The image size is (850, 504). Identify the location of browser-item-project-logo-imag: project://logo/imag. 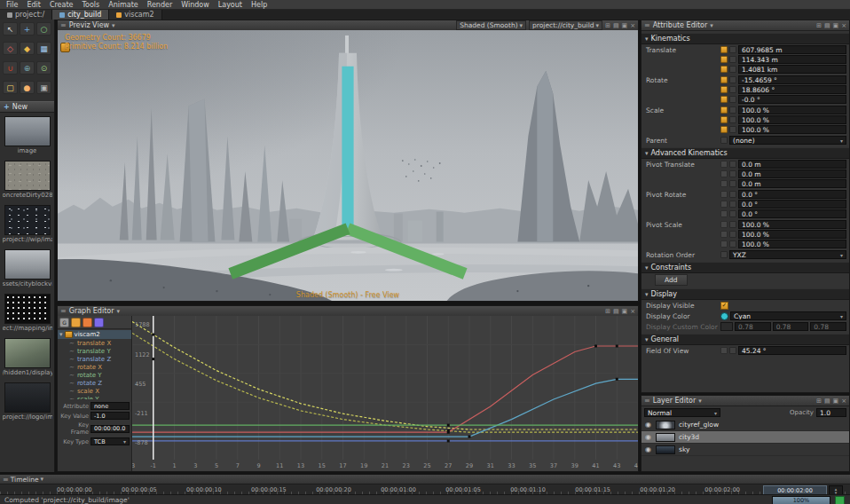
(27, 401).